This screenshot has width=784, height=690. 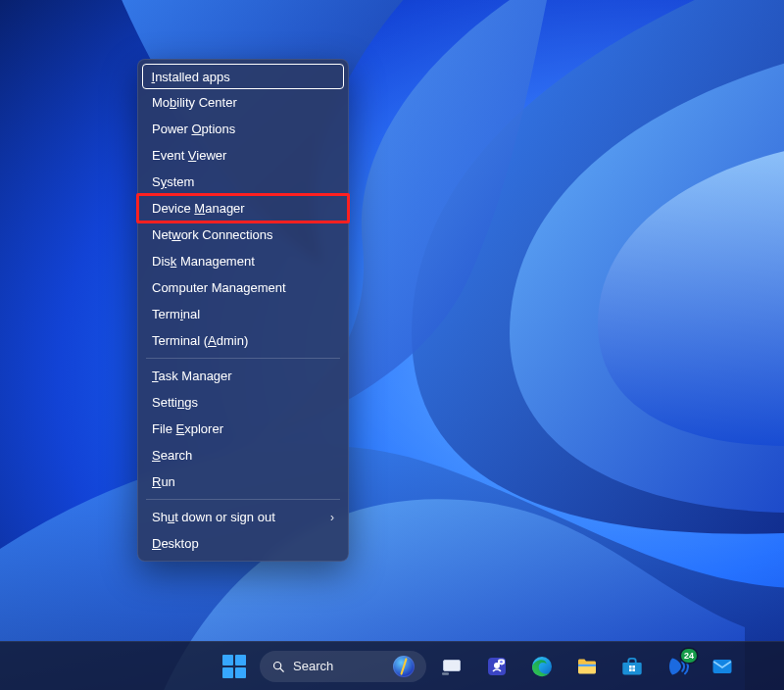 What do you see at coordinates (200, 341) in the screenshot?
I see `winx-item-label: Terminal (Admin)` at bounding box center [200, 341].